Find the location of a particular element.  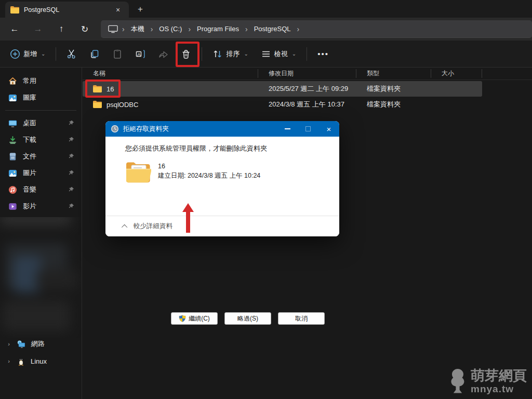

dialog-close-button: × is located at coordinates (329, 129).